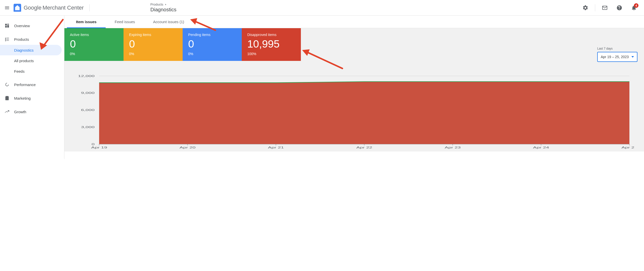 The image size is (644, 271). I want to click on help-button, so click(619, 8).